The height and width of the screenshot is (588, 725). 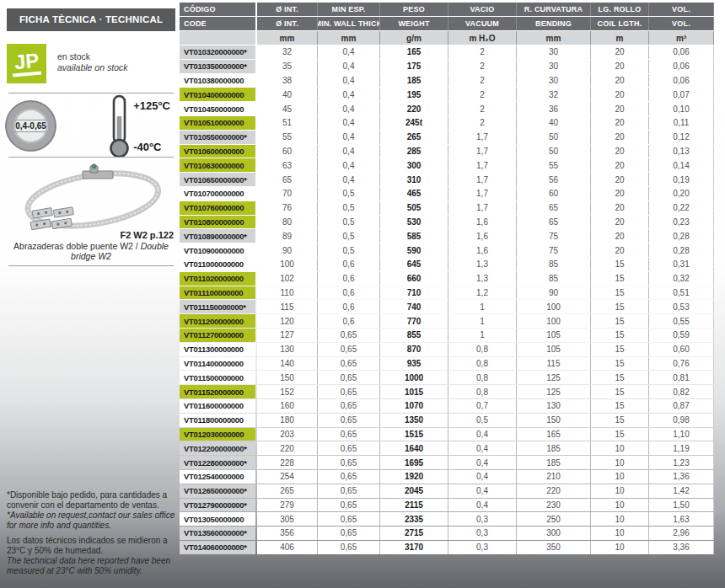 What do you see at coordinates (554, 364) in the screenshot?
I see `bending-cell: 115` at bounding box center [554, 364].